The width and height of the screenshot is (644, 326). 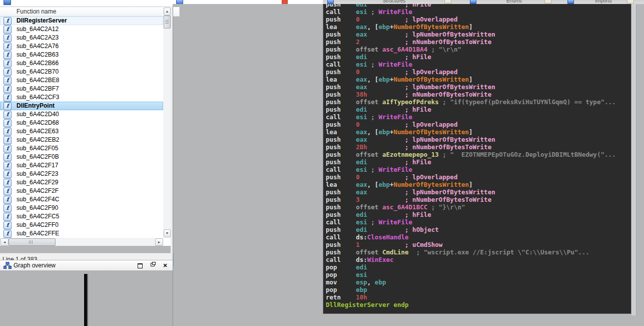 I want to click on disasm-line: push offset aEzotnmepepo_13 ; " EZOTNMEP…, so click(x=478, y=154).